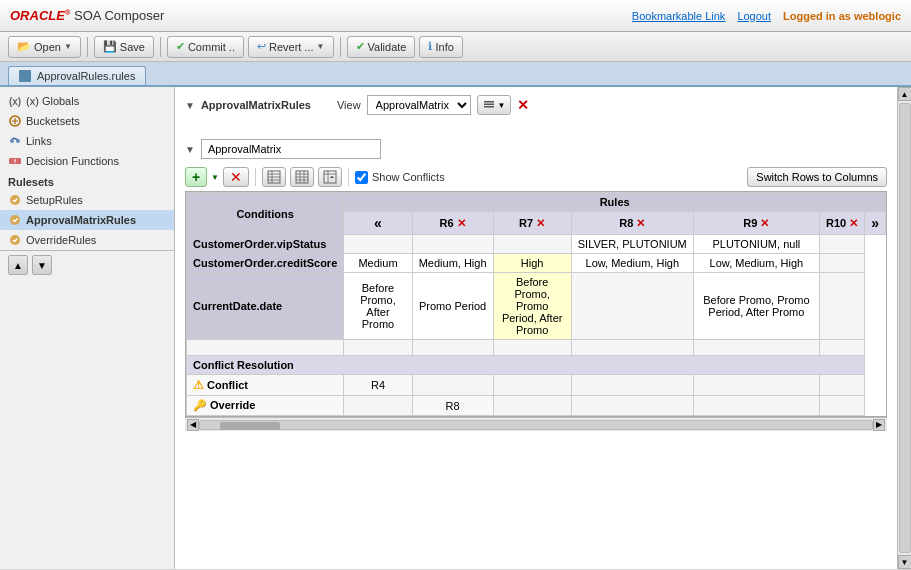 The width and height of the screenshot is (911, 570). What do you see at coordinates (536, 348) in the screenshot?
I see `empty-row` at bounding box center [536, 348].